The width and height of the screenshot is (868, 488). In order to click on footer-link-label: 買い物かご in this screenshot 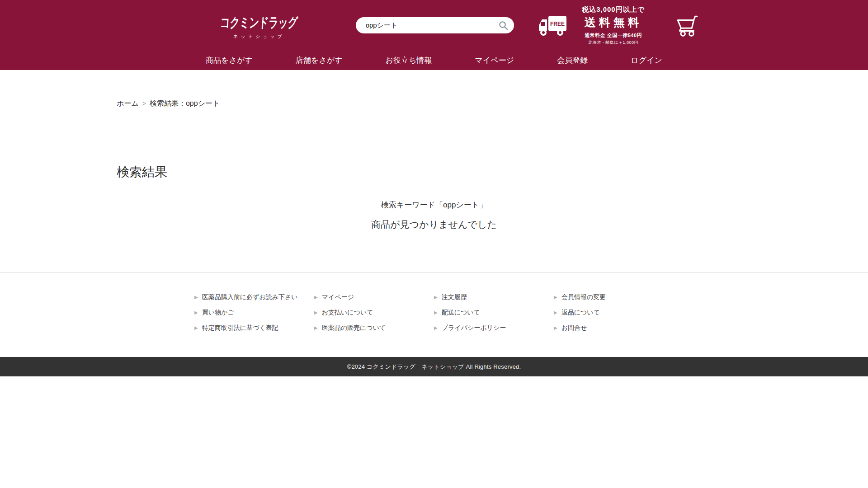, I will do `click(218, 313)`.